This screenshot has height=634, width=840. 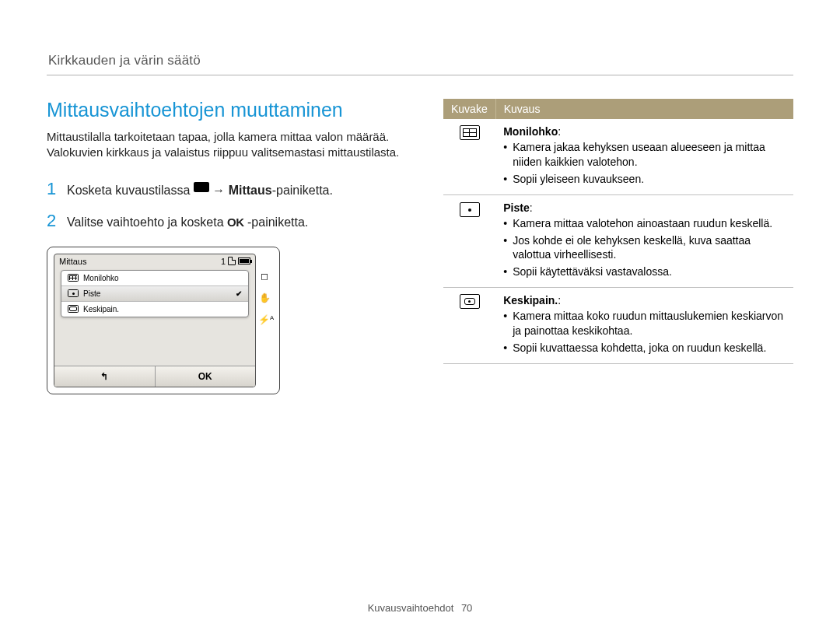 What do you see at coordinates (264, 320) in the screenshot?
I see `flash-auto-icon: ⚡ᴬ` at bounding box center [264, 320].